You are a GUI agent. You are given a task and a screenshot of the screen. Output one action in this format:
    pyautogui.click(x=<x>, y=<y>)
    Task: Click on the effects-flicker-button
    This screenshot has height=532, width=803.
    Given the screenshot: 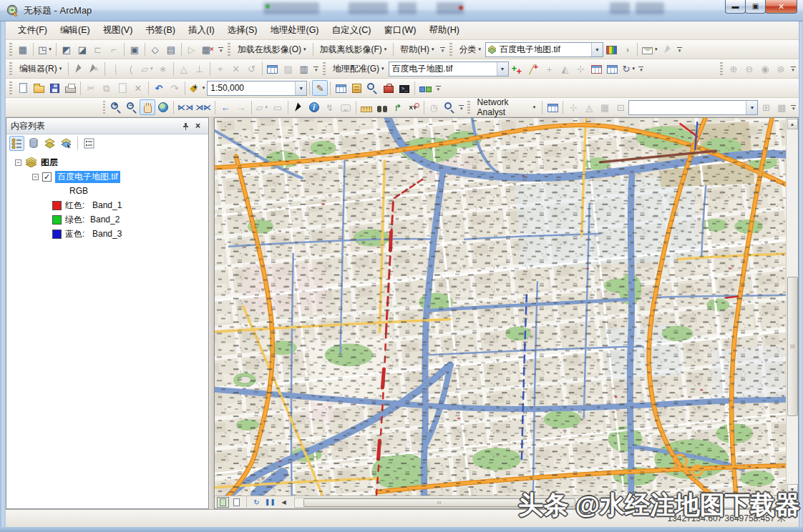 What is the action you would take?
    pyautogui.click(x=668, y=49)
    